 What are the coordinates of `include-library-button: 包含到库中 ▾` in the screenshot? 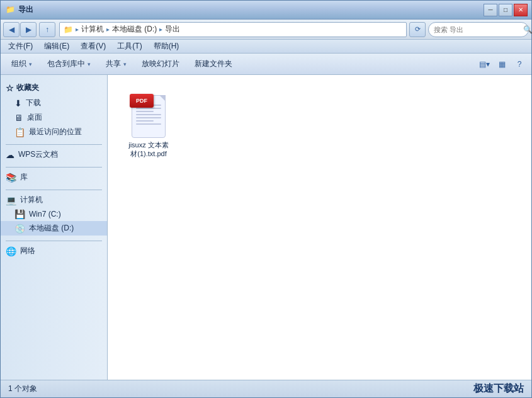 It's located at (69, 64).